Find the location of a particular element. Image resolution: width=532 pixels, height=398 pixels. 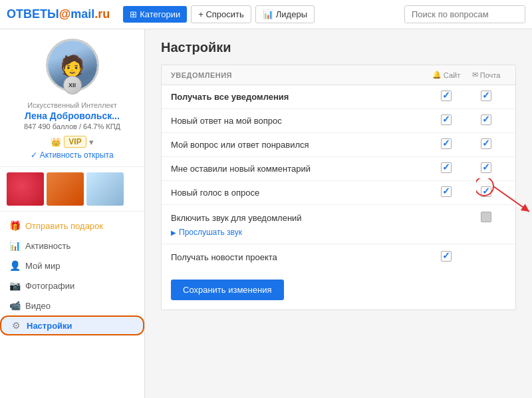

video-icon: 📹 is located at coordinates (15, 305).